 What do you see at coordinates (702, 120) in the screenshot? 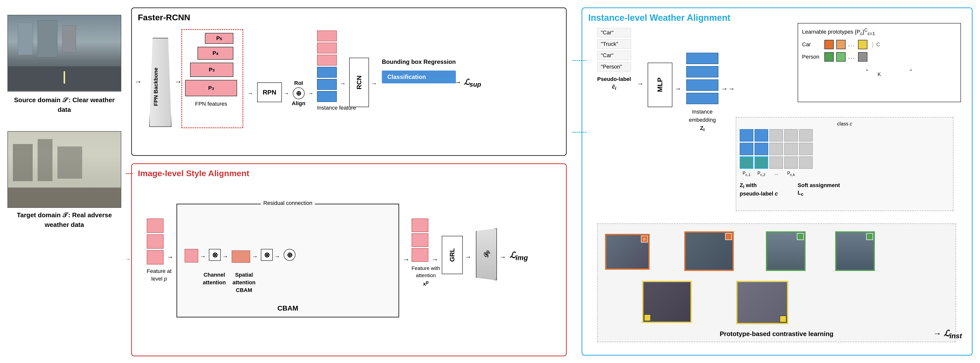
I see `instance-embed-label: InstanceembeddingZi` at bounding box center [702, 120].